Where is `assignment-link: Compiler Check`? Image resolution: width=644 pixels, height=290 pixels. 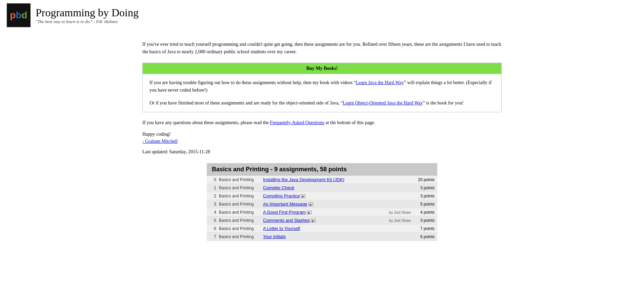
assignment-link: Compiler Check is located at coordinates (279, 188).